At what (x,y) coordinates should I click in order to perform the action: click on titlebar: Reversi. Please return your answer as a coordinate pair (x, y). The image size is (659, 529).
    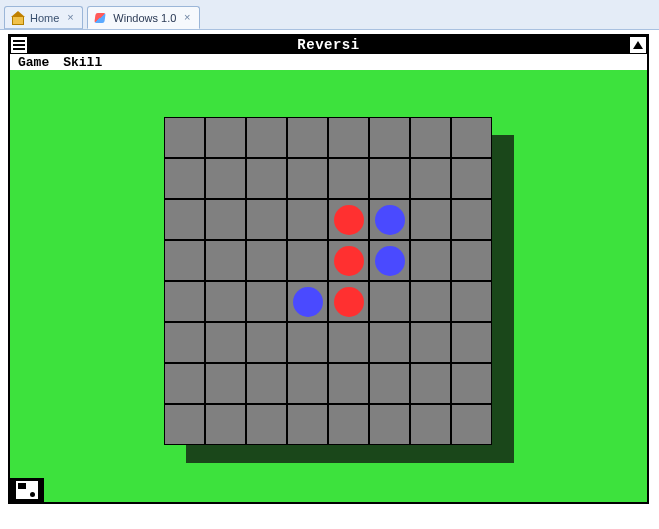
    Looking at the image, I should click on (328, 45).